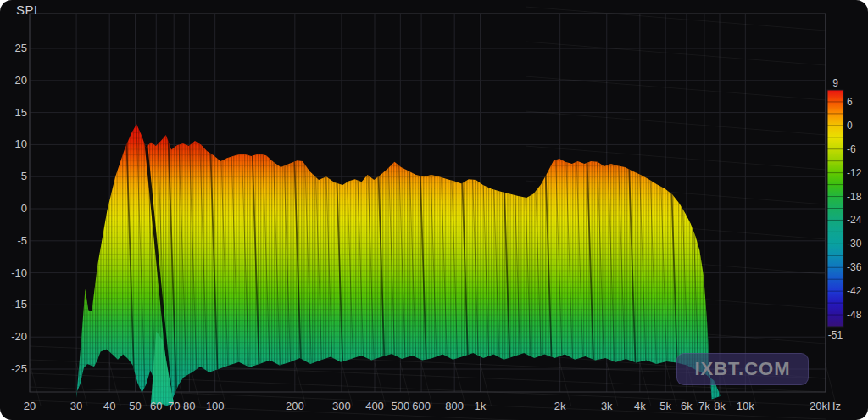  I want to click on x-tick-label: 6k, so click(687, 406).